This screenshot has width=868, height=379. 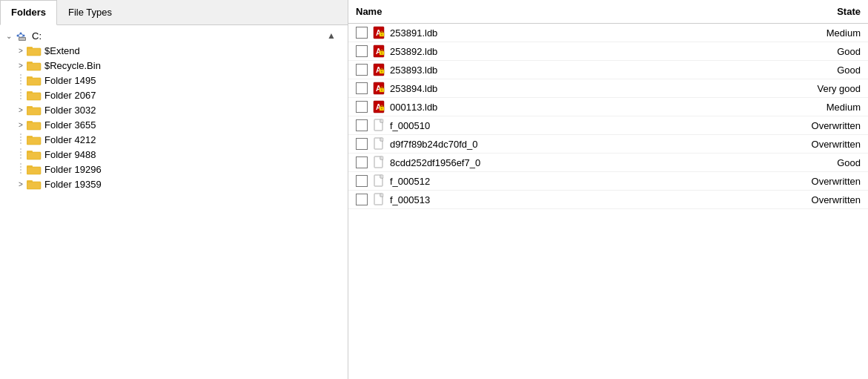 What do you see at coordinates (608, 163) in the screenshot?
I see `file-row: 8cdd252df1956ef7_0Good` at bounding box center [608, 163].